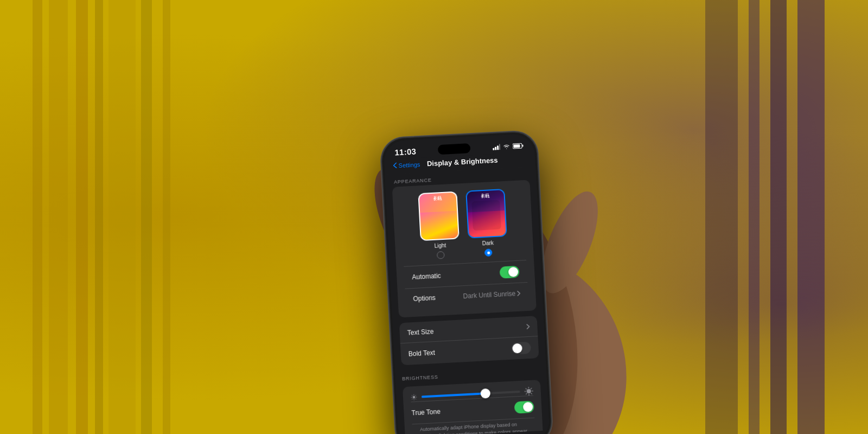 The image size is (868, 434). What do you see at coordinates (395, 165) in the screenshot?
I see `back-chevron-icon` at bounding box center [395, 165].